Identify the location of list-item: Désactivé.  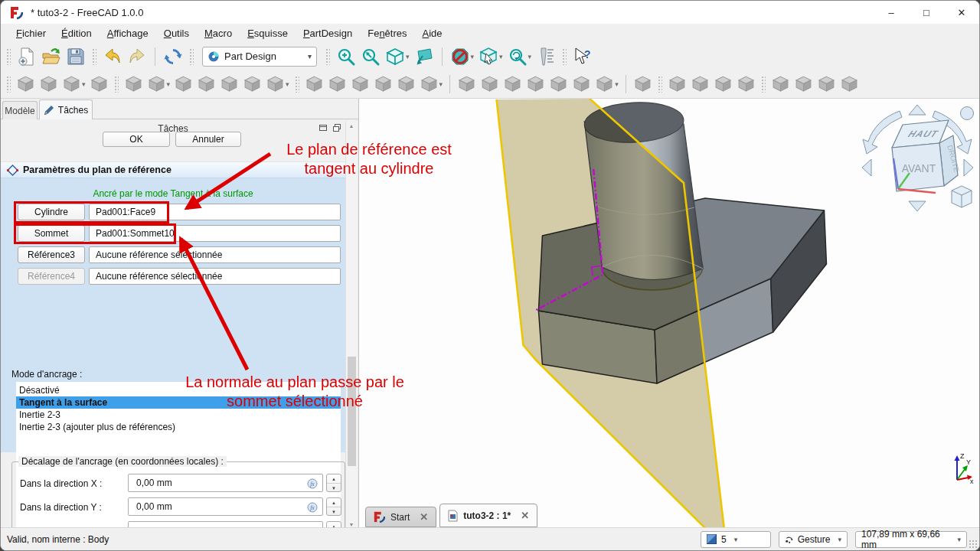
(178, 390).